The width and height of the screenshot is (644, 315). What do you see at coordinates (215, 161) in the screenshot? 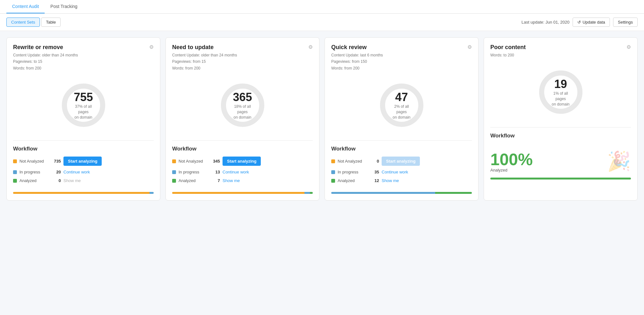
I see `not-analyzed-count: 345` at bounding box center [215, 161].